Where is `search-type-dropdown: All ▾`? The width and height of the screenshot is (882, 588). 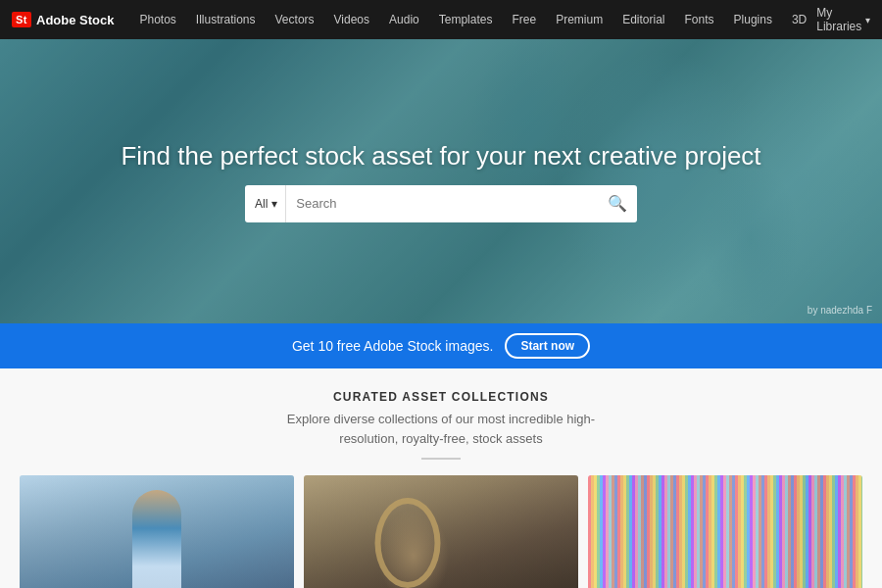 search-type-dropdown: All ▾ is located at coordinates (266, 204).